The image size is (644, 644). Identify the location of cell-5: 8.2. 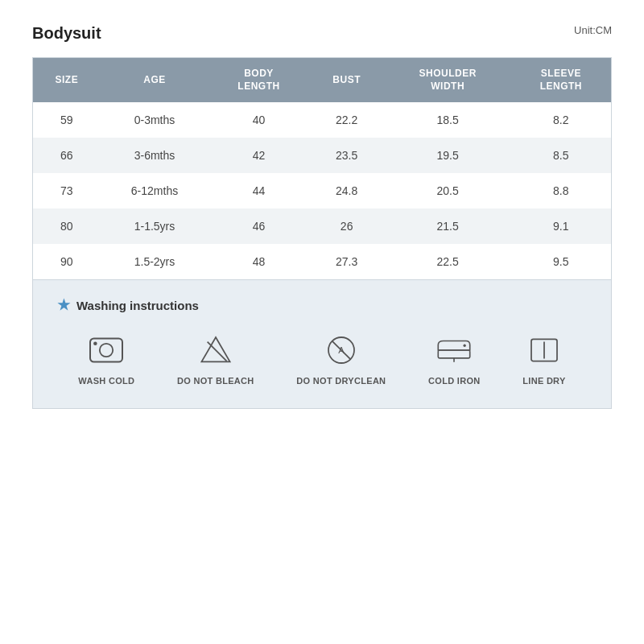
(561, 120).